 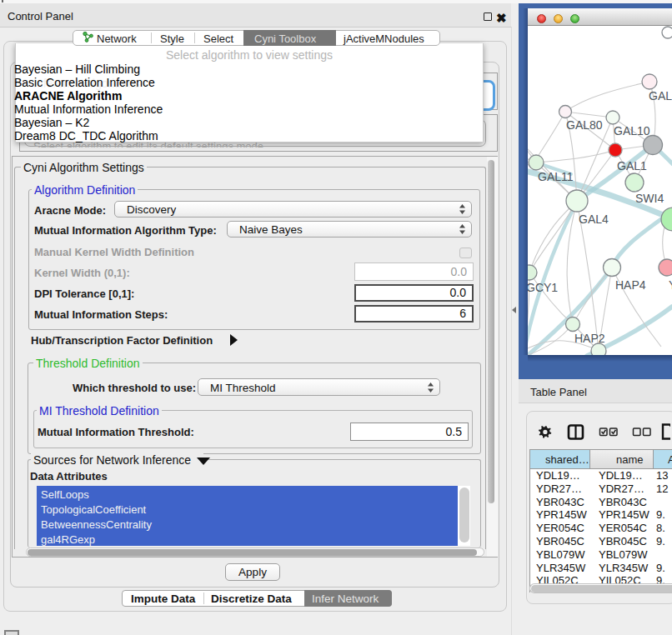 I want to click on svg-text: GAL10, so click(x=632, y=131).